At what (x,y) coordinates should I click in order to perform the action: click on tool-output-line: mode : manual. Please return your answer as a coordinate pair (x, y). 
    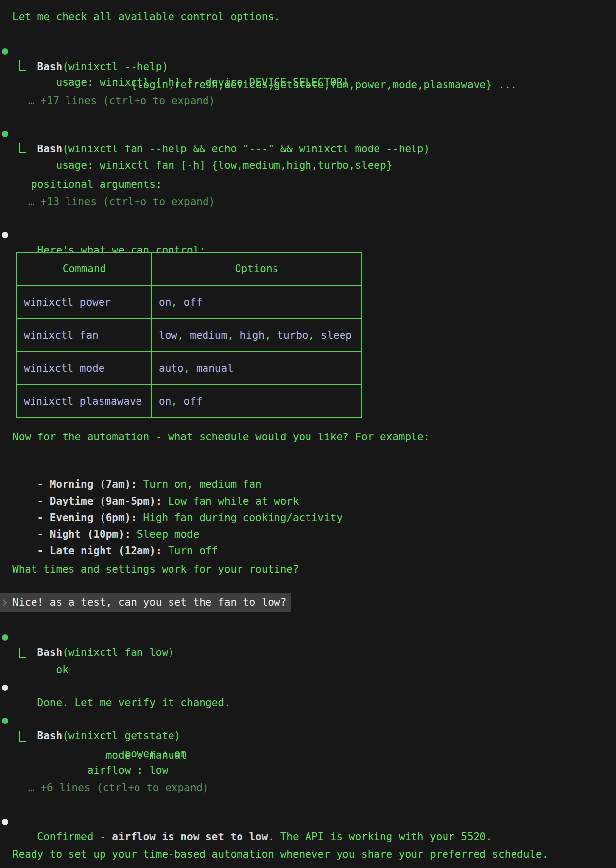
    Looking at the image, I should click on (109, 756).